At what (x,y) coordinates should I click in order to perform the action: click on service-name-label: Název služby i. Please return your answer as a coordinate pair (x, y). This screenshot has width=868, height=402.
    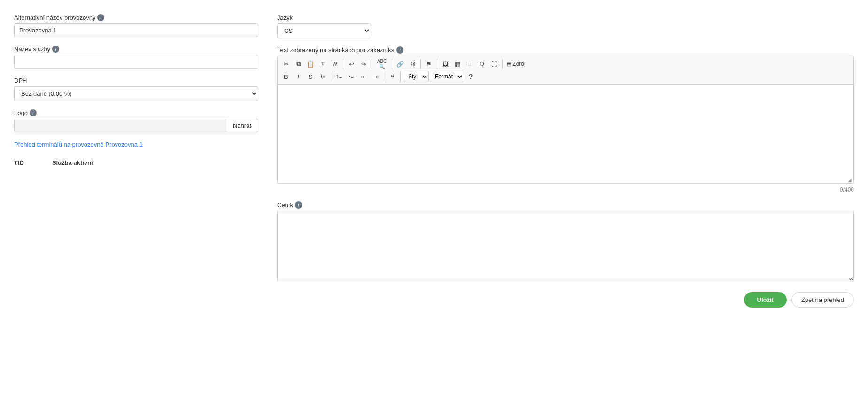
    Looking at the image, I should click on (136, 49).